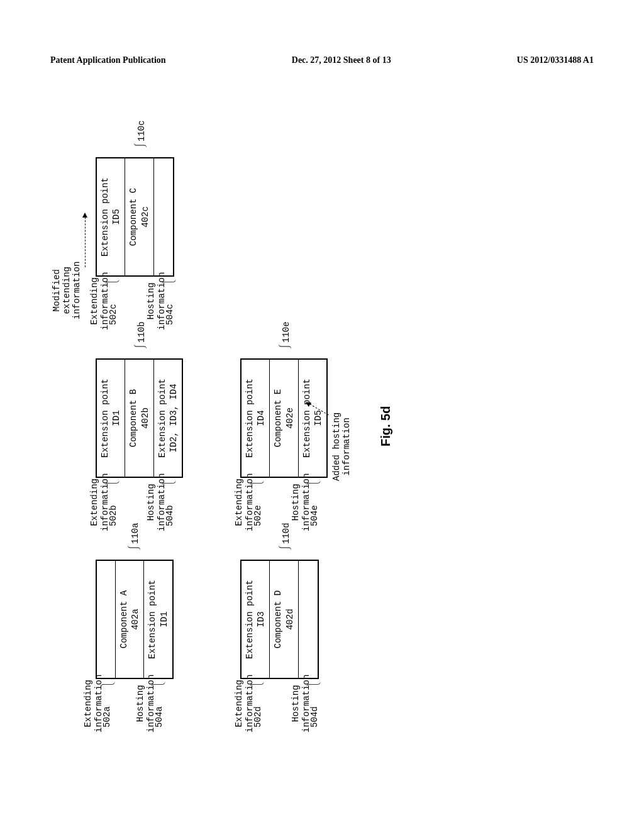  What do you see at coordinates (113, 483) in the screenshot?
I see `bracket-b-top: ⎱` at bounding box center [113, 483].